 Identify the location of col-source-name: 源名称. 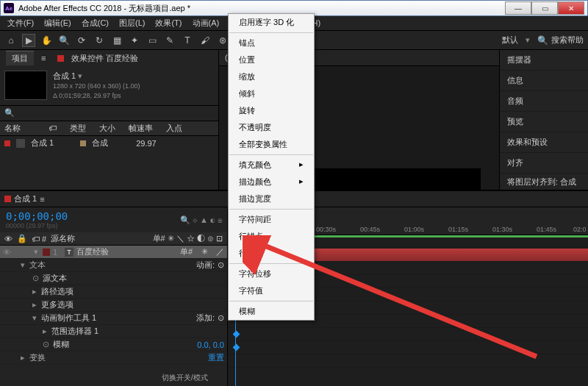
(63, 238).